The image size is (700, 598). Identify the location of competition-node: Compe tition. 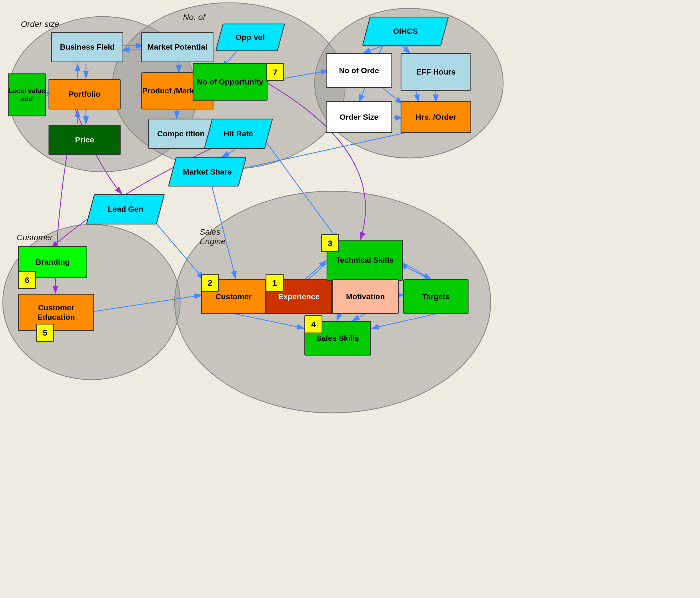
(181, 134).